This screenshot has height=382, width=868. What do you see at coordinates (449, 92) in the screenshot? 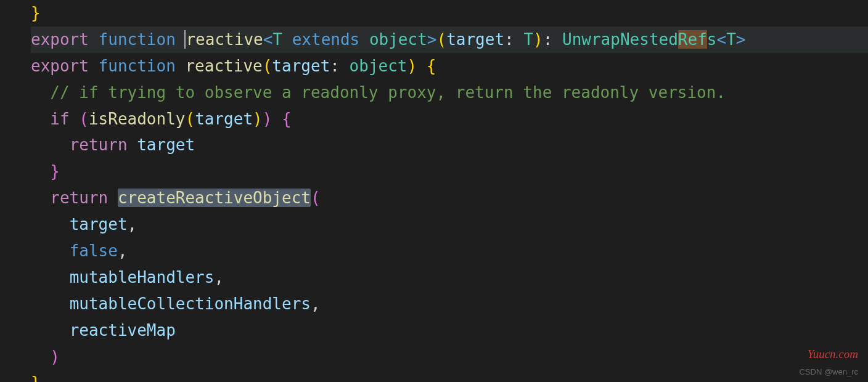
I see `code-line: // if trying to observe a readonly proxy…` at bounding box center [449, 92].